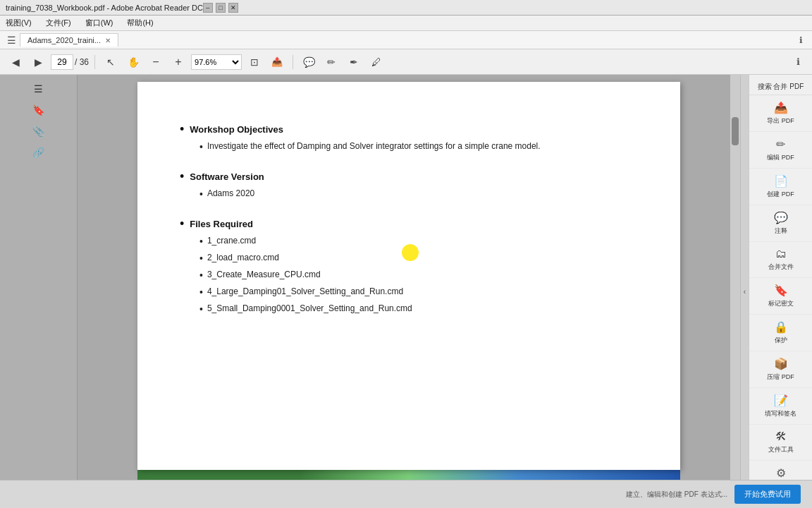 The image size is (812, 508). I want to click on toolbar: ◀ ▶ / 36 ↖ ✋ − + 50% 75% 97.6% 100% 125%…, so click(406, 62).